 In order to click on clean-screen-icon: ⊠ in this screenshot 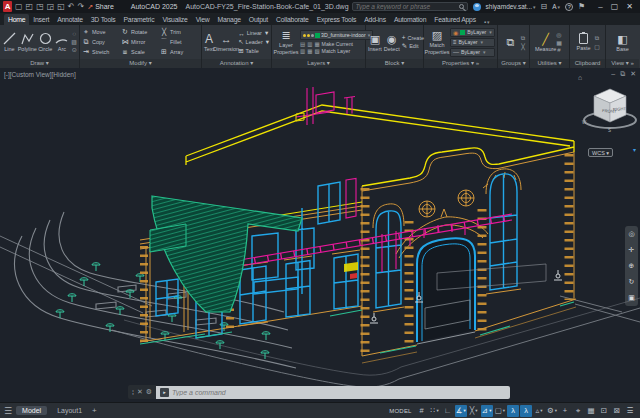, I will do `click(617, 411)`.